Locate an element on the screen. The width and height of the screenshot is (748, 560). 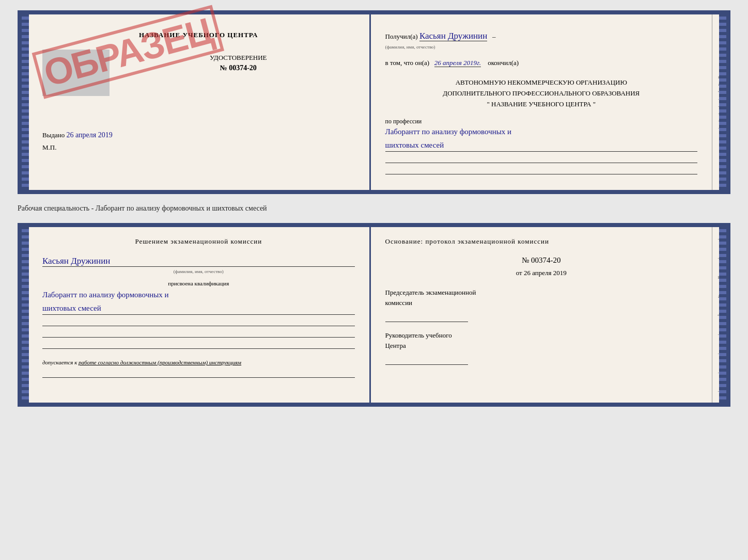
ot-line: от 26 апреля 2019 is located at coordinates (541, 273).